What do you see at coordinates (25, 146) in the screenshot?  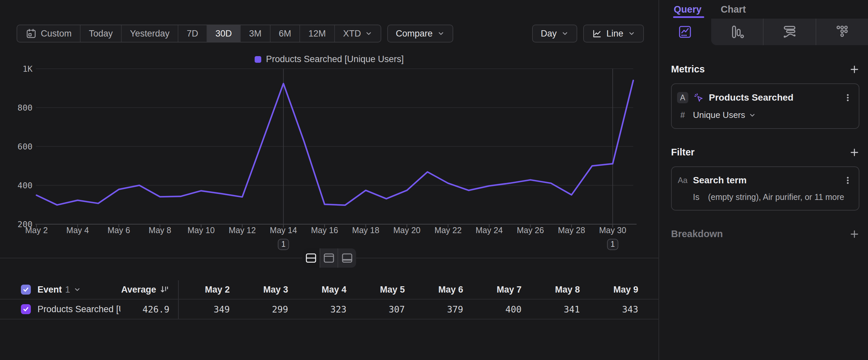 I see `y-axis-tick-label: 600` at bounding box center [25, 146].